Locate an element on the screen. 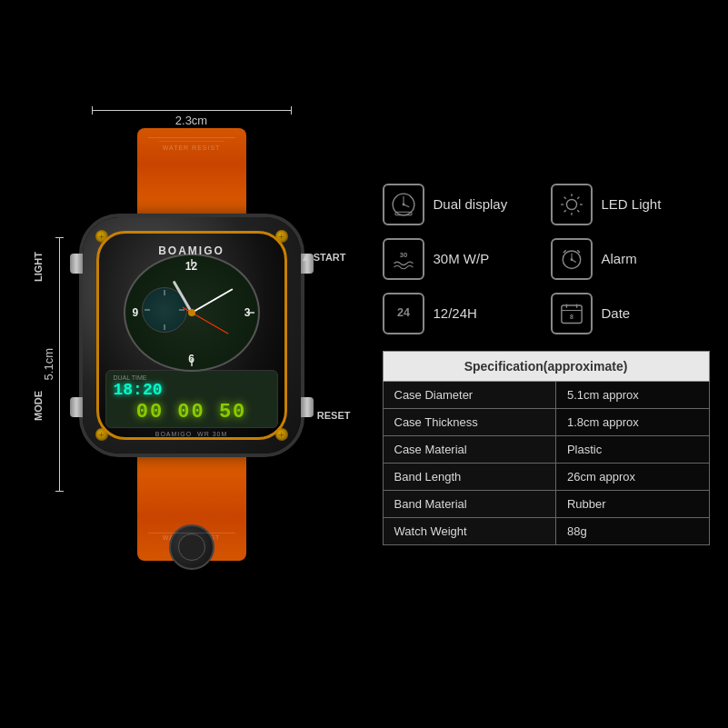 This screenshot has height=728, width=728. clock-face: 12 3 6 9 is located at coordinates (192, 313).